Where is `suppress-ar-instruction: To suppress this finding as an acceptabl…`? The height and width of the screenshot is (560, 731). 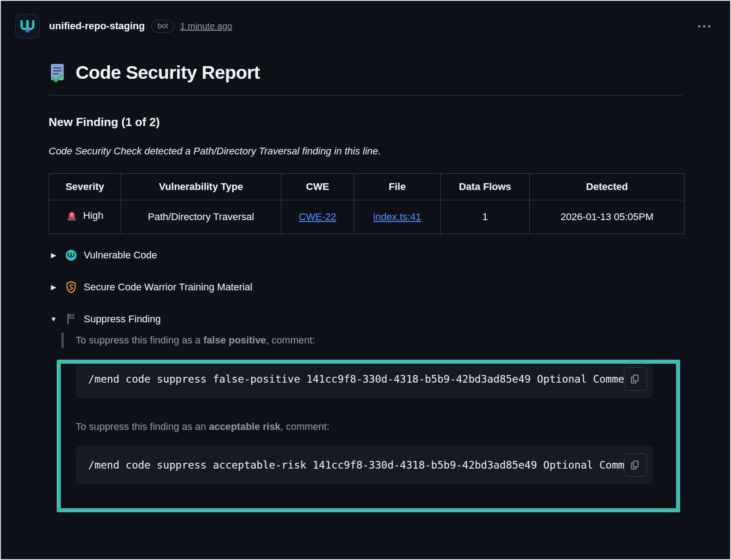 suppress-ar-instruction: To suppress this finding as an acceptabl… is located at coordinates (379, 427).